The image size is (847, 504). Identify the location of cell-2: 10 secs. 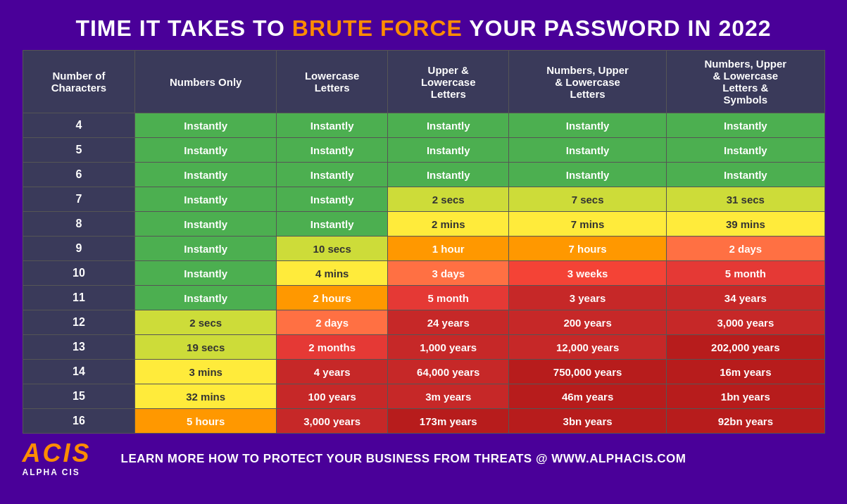
(332, 249).